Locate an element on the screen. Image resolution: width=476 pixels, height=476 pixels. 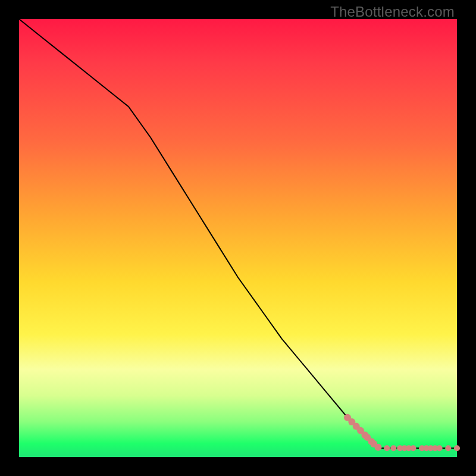
watermark-text: TheBottleneck.com is located at coordinates (393, 12).